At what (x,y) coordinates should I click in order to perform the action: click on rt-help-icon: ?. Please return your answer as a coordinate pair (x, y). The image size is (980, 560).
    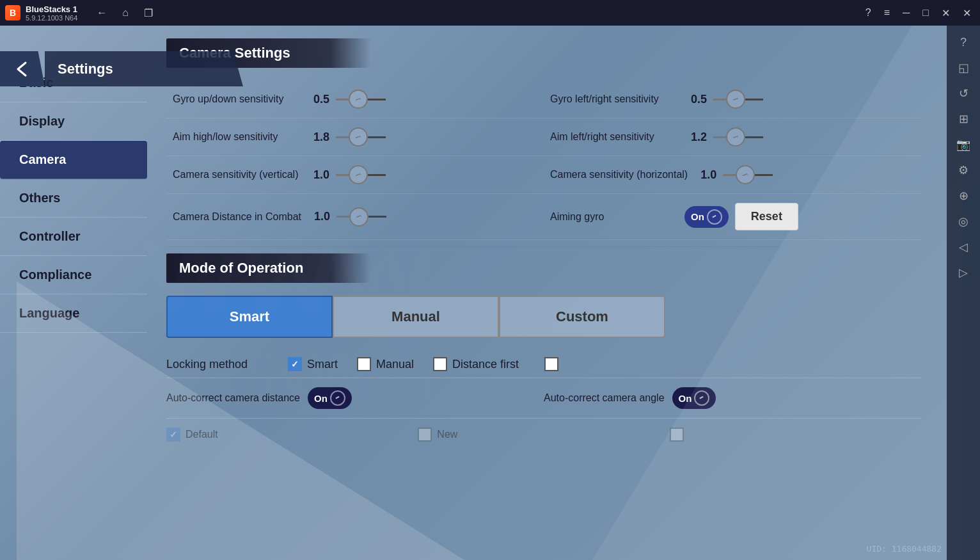
    Looking at the image, I should click on (963, 42).